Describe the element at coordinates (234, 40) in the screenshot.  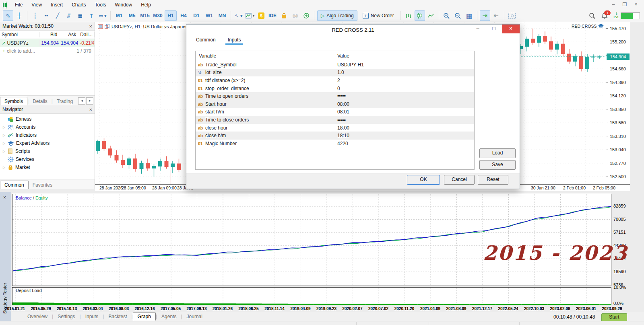
I see `dialog-tab-inputs: Inputs` at that location.